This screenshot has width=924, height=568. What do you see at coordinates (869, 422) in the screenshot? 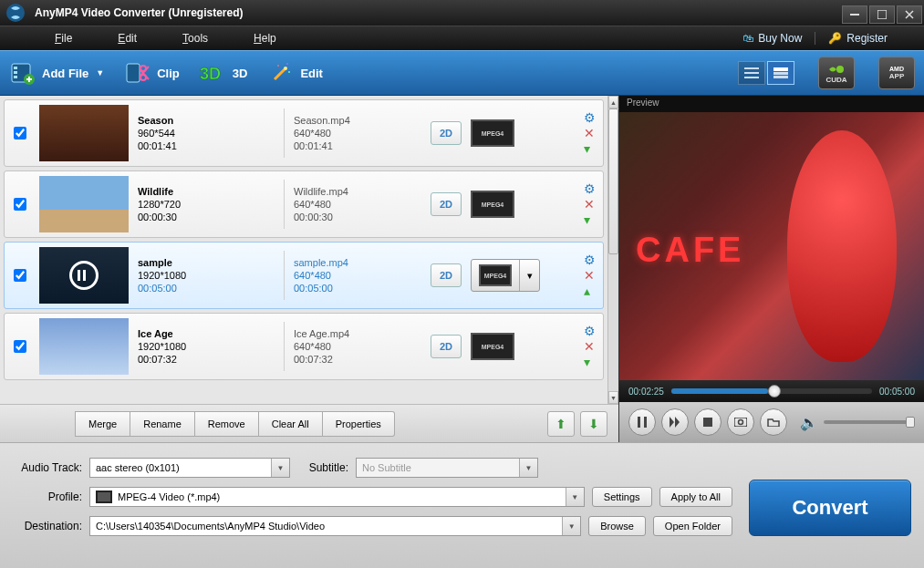
I see `volume-slider` at bounding box center [869, 422].